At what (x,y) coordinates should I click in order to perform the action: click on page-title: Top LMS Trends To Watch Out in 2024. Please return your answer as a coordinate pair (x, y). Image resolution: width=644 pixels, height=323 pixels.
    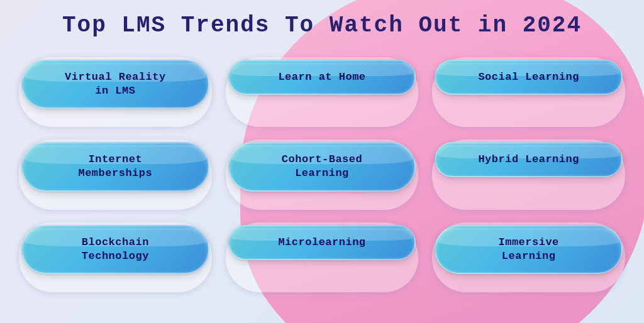
    Looking at the image, I should click on (322, 25).